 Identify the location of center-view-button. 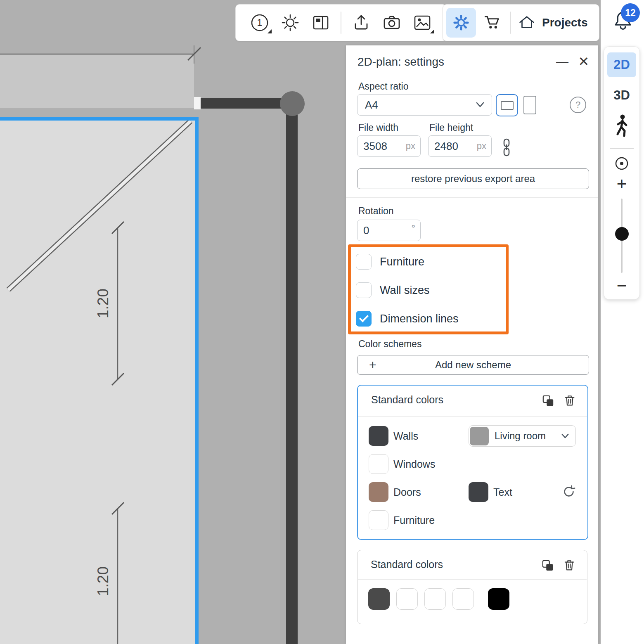
(622, 163).